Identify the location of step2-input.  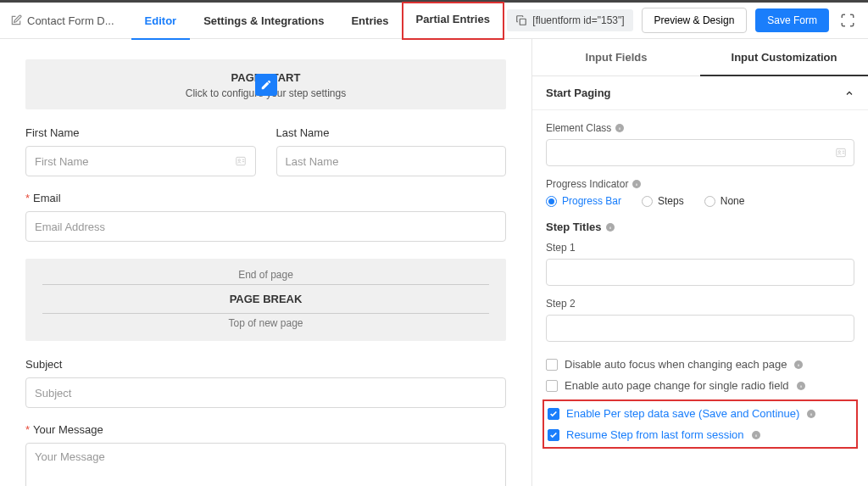
(700, 328).